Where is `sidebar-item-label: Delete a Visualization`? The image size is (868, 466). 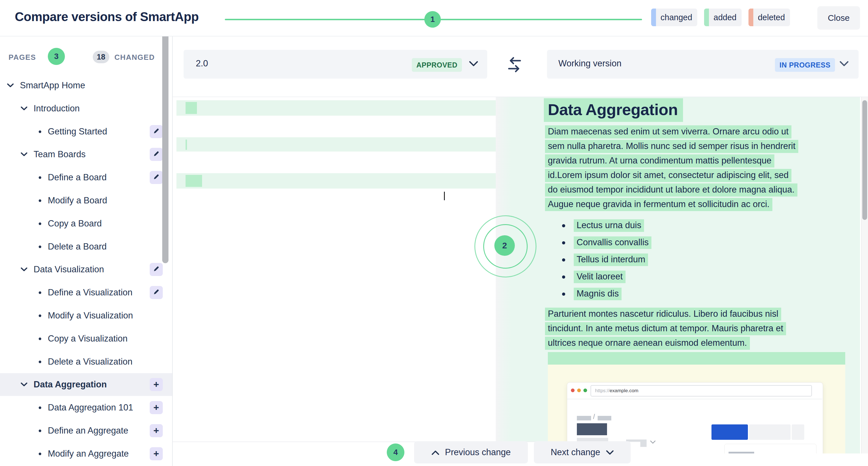 sidebar-item-label: Delete a Visualization is located at coordinates (90, 362).